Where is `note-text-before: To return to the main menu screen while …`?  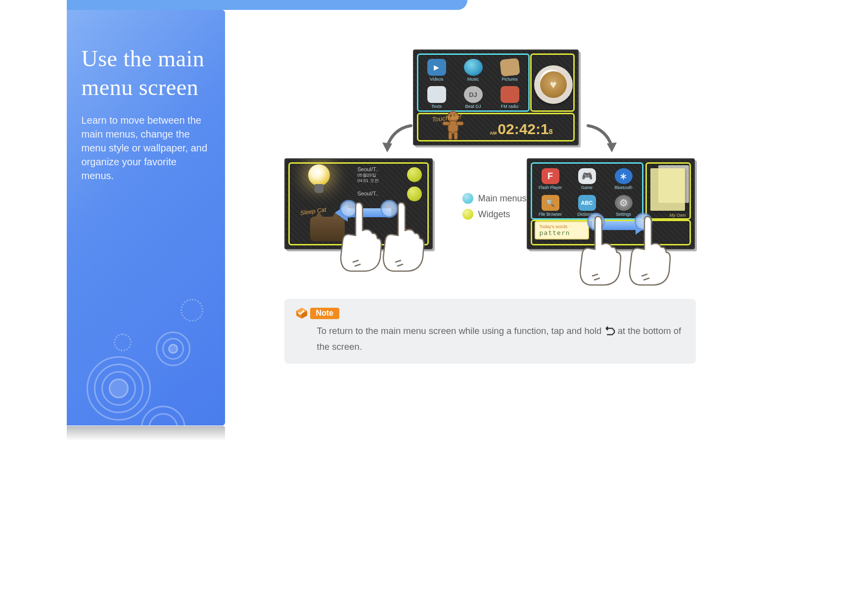
note-text-before: To return to the main menu screen while … is located at coordinates (461, 331).